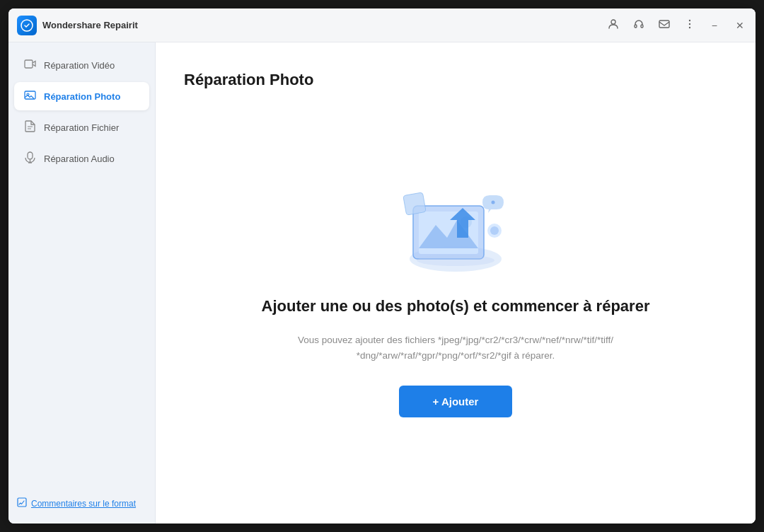 This screenshot has height=532, width=764. I want to click on minimize-button: −, so click(714, 25).